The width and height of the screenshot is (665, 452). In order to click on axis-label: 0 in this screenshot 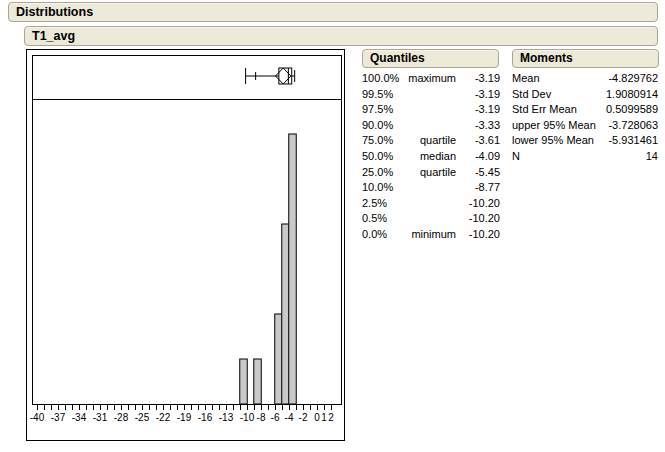, I will do `click(317, 418)`.